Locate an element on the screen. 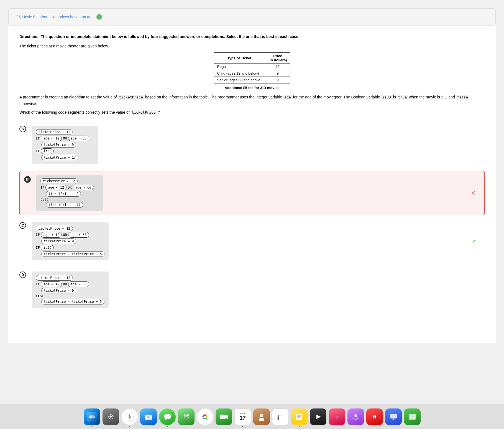 This screenshot has width=504, height=429. answer-letter-c: C is located at coordinates (23, 225).